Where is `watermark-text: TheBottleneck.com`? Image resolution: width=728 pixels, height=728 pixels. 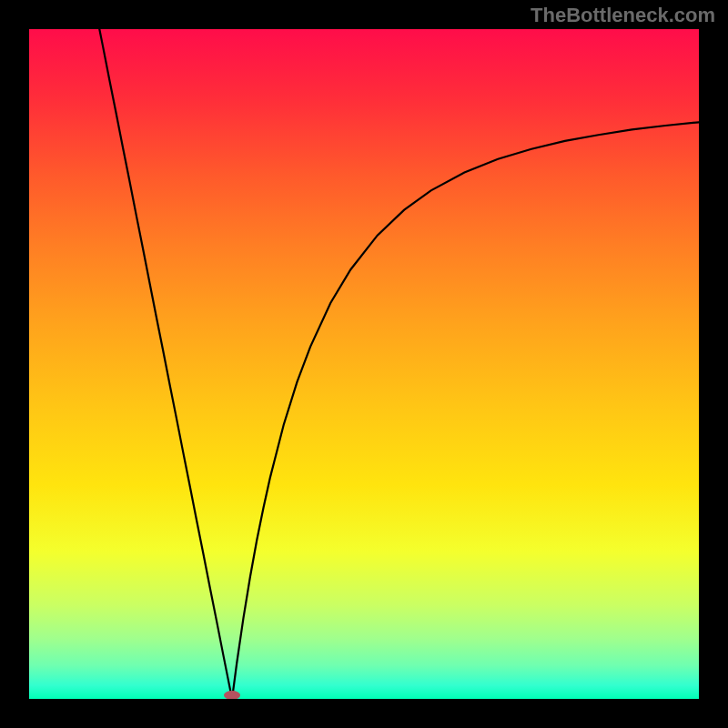
watermark-text: TheBottleneck.com is located at coordinates (622, 15).